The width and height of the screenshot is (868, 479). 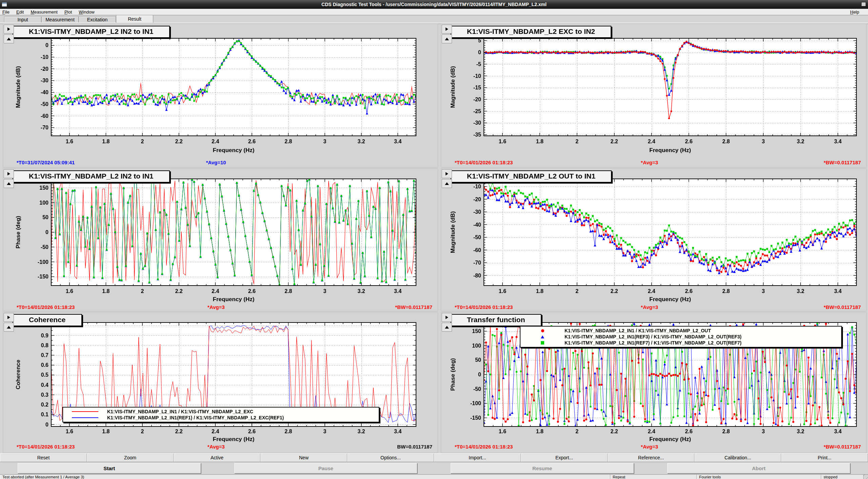 I want to click on menu-item-window: Window, so click(x=86, y=12).